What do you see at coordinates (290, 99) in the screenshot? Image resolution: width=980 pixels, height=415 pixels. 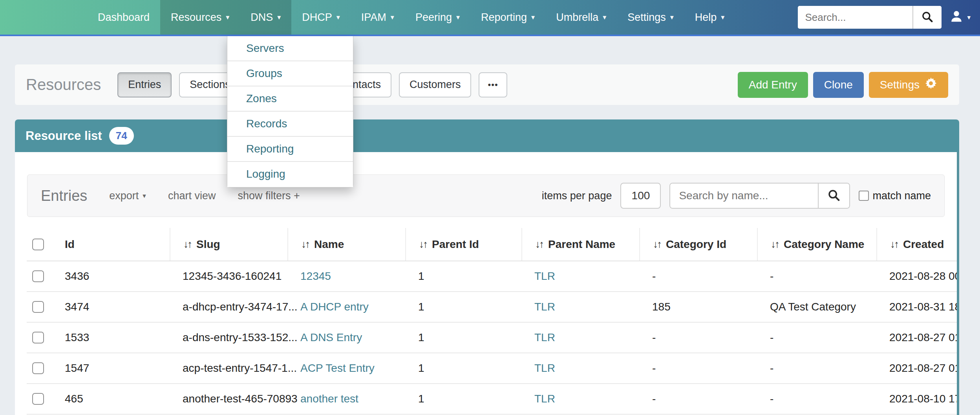 I see `dns-menu-item-zones: Zones` at bounding box center [290, 99].